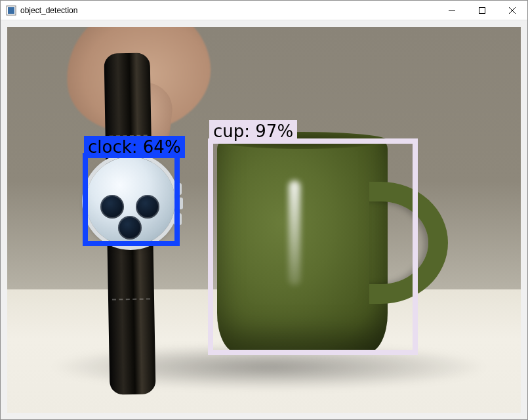  I want to click on minimize-button, so click(452, 10).